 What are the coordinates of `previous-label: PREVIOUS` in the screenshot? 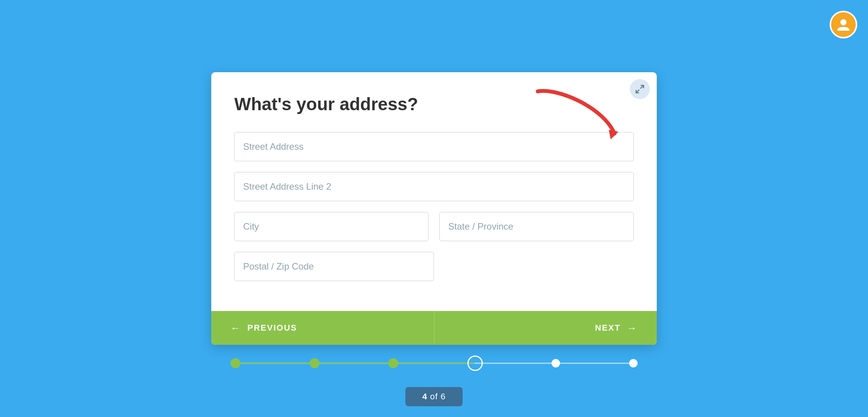 It's located at (272, 328).